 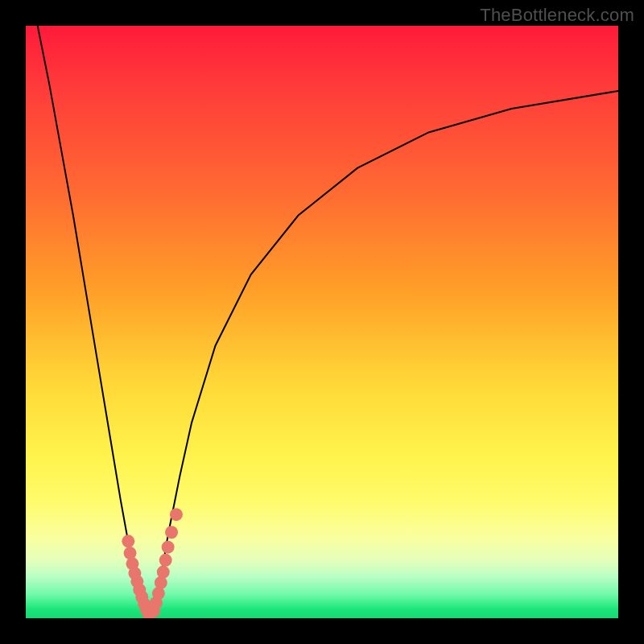 What do you see at coordinates (152, 564) in the screenshot?
I see `data-markers` at bounding box center [152, 564].